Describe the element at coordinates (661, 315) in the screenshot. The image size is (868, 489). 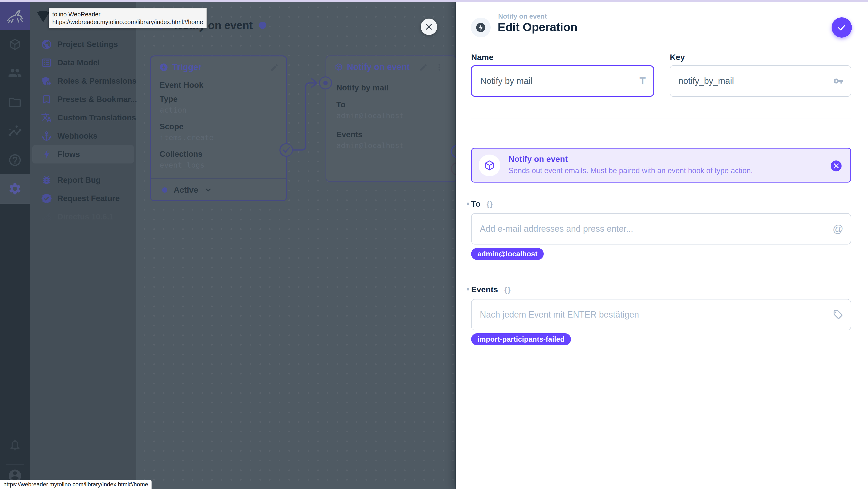
I see `events-input-wrap` at that location.